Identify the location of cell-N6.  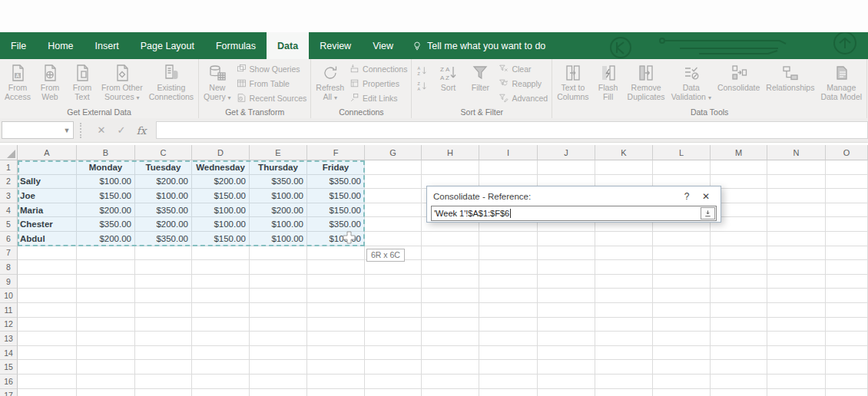
(797, 239).